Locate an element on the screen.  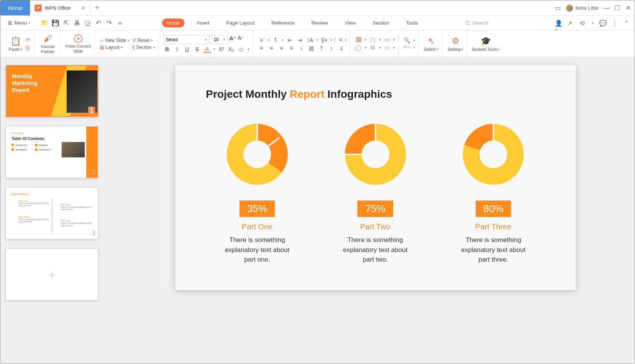
align-center-icon: ≡ is located at coordinates (271, 48).